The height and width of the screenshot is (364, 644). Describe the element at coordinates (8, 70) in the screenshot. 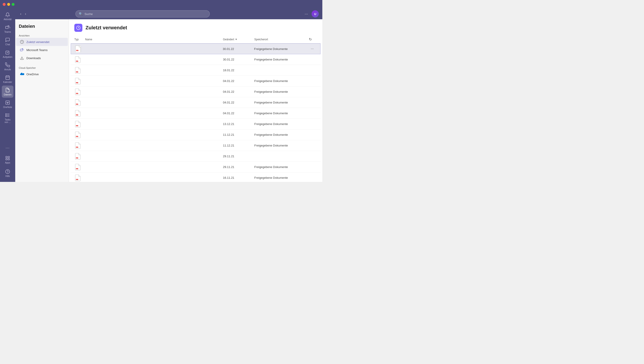

I see `sidebar-item-label: Anrufe` at that location.